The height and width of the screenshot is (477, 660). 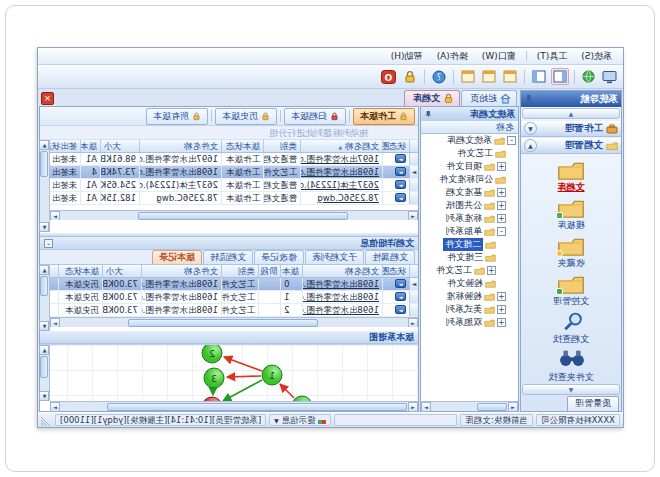 What do you see at coordinates (452, 56) in the screenshot?
I see `menu-operation: 操作(A)` at bounding box center [452, 56].